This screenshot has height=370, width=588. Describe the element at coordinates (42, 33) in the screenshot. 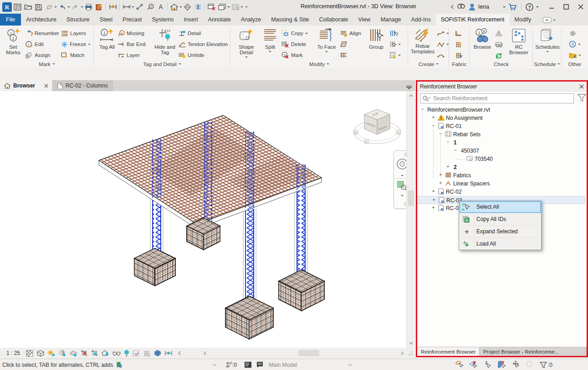

I see `renumber-button: 7 Renumber` at that location.